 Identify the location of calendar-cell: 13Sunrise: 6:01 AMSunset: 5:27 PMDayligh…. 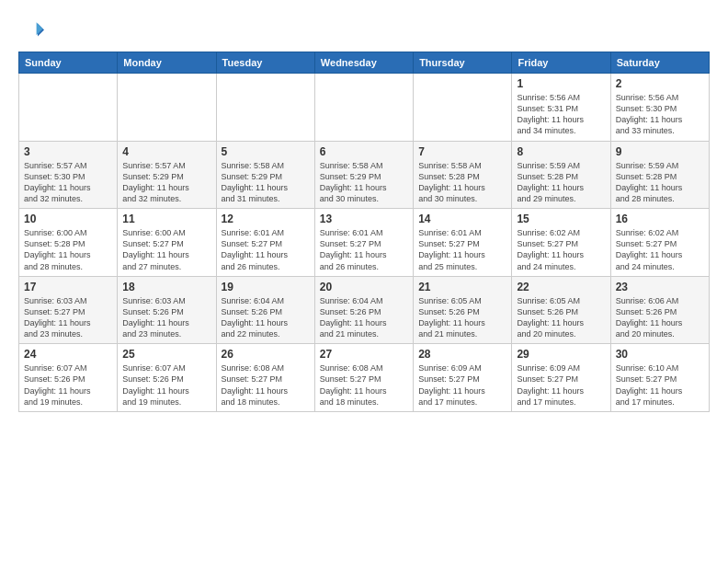
(364, 243).